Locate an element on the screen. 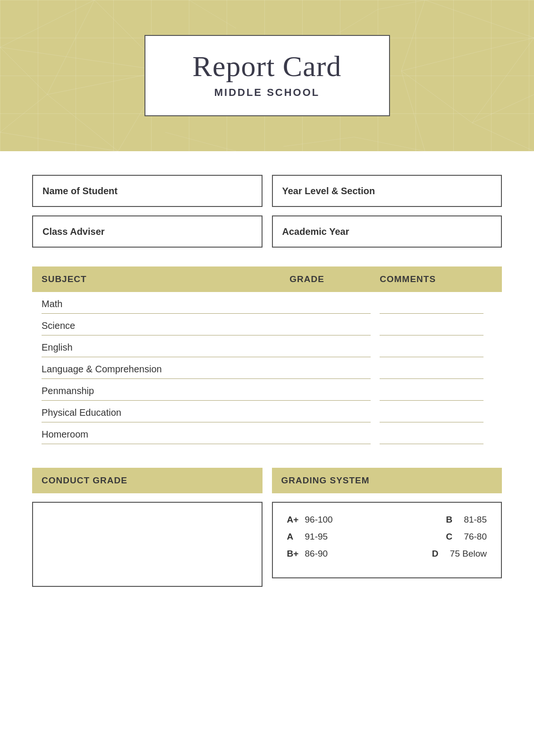 Image resolution: width=534 pixels, height=756 pixels. table-header-row: SUBJECT GRADE COMMENTS is located at coordinates (267, 279).